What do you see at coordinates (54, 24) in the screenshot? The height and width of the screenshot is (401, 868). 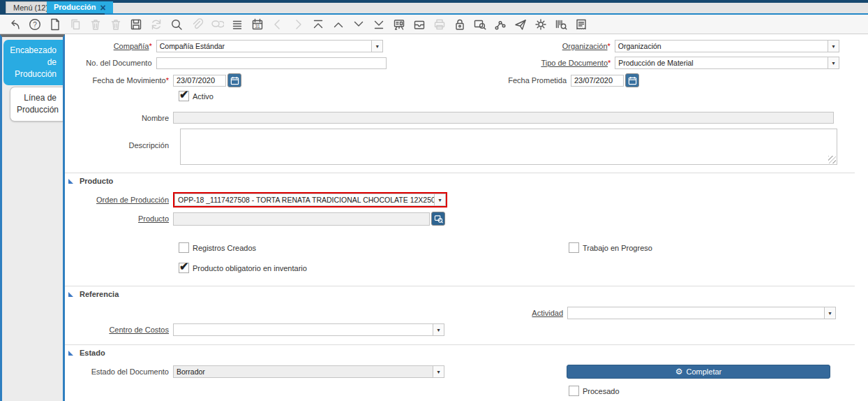 I see `new-record-icon` at bounding box center [54, 24].